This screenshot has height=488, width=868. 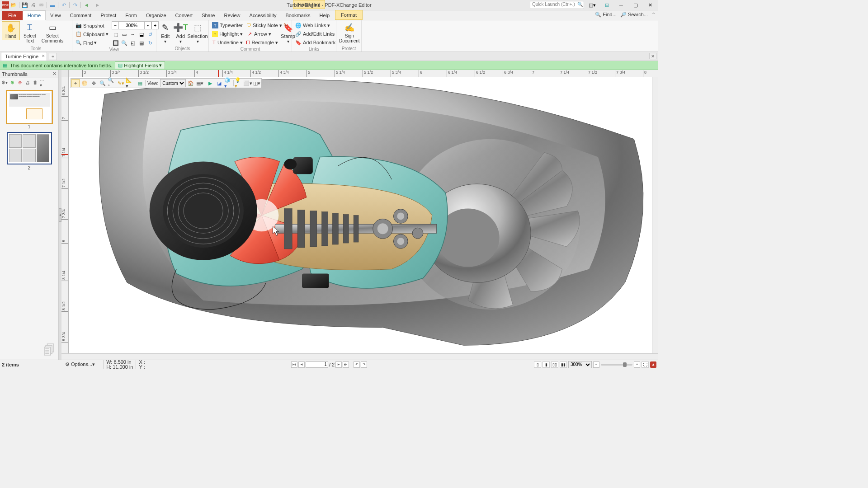 I want to click on thumbnail-page-2: 2, so click(x=29, y=151).